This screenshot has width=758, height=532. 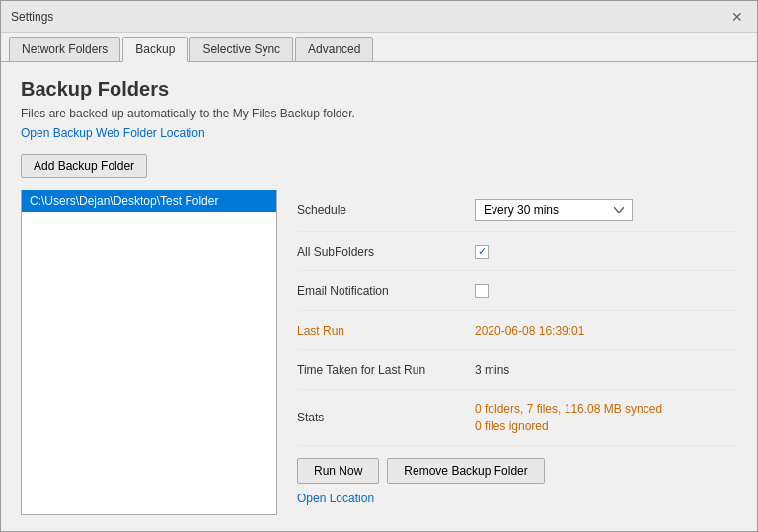 What do you see at coordinates (379, 17) in the screenshot?
I see `title-bar: Settings ✕` at bounding box center [379, 17].